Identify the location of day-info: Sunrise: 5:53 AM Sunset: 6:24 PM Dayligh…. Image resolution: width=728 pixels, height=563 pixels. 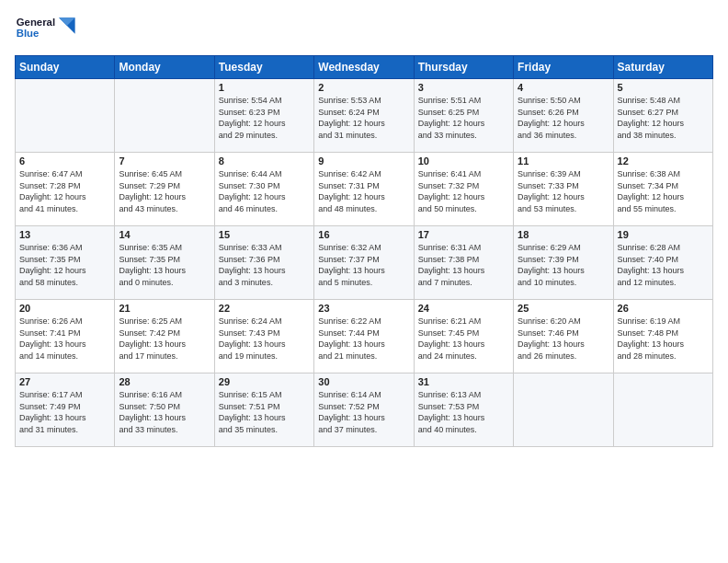
(364, 118).